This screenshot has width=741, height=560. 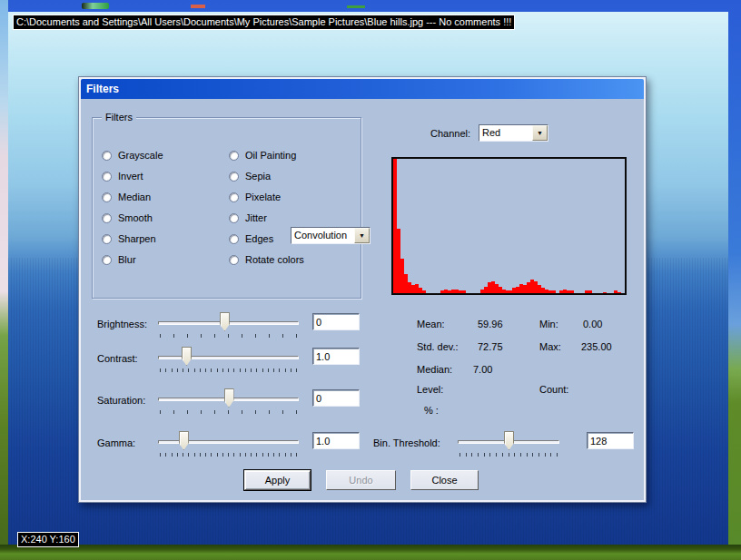 I want to click on max-value: 235.00, so click(x=597, y=347).